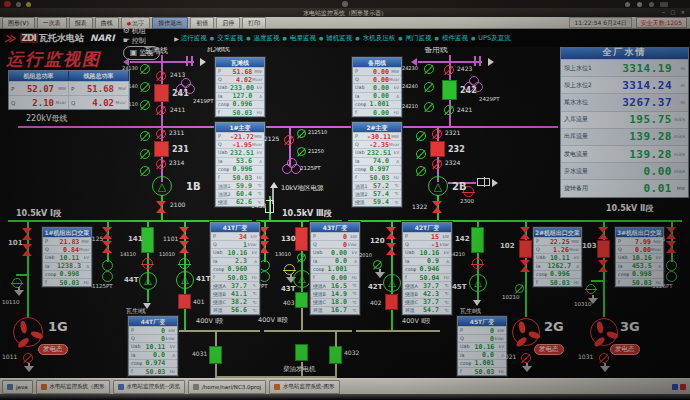 This screenshot has width=690, height=400. Describe the element at coordinates (149, 387) in the screenshot. I see `taskbar-item-水电站监控系统--浏览: 水电站监控系统--浏览` at that location.